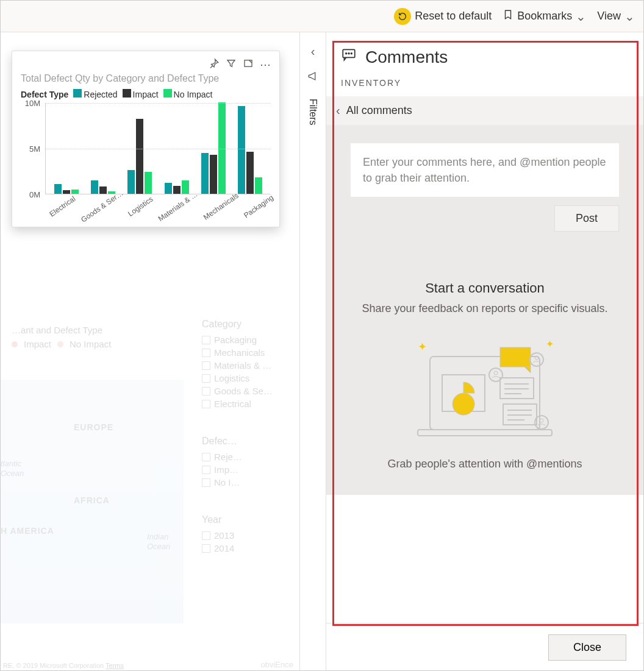 This screenshot has height=671, width=644. What do you see at coordinates (146, 94) in the screenshot?
I see `legend-item-label: Impact` at bounding box center [146, 94].